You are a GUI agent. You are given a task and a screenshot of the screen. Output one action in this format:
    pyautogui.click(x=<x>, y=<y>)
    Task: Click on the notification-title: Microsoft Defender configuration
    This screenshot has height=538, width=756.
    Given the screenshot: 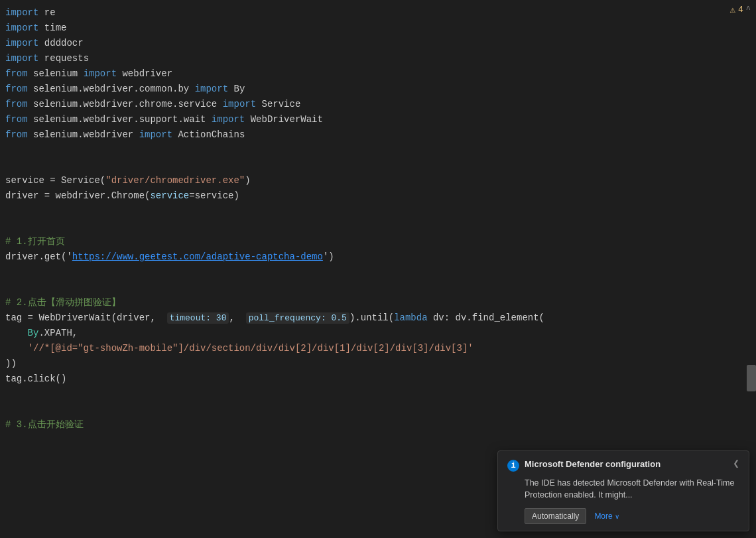 What is the action you would take?
    pyautogui.click(x=593, y=464)
    